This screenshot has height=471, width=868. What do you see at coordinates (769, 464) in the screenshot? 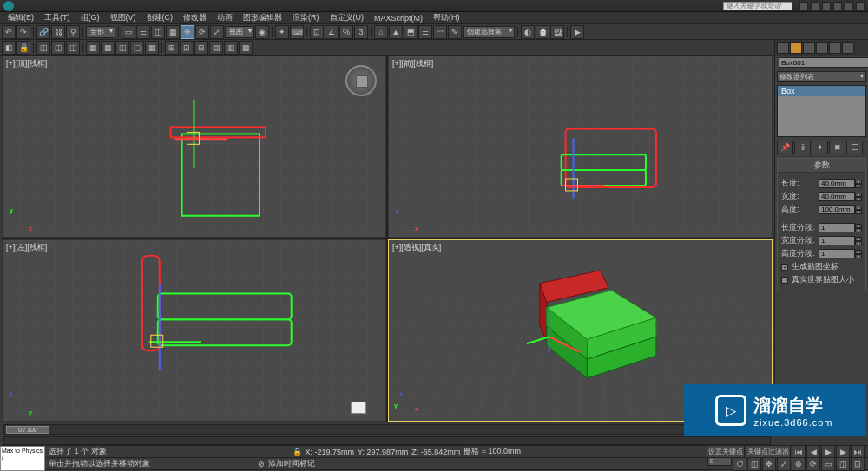
I see `nav-2: ✥` at bounding box center [769, 464].